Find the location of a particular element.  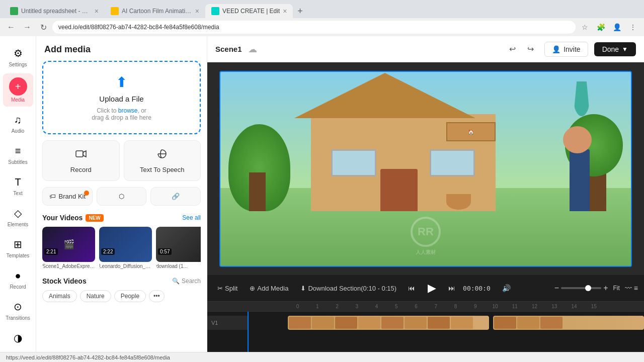

done-button: Done ▼ is located at coordinates (615, 49).